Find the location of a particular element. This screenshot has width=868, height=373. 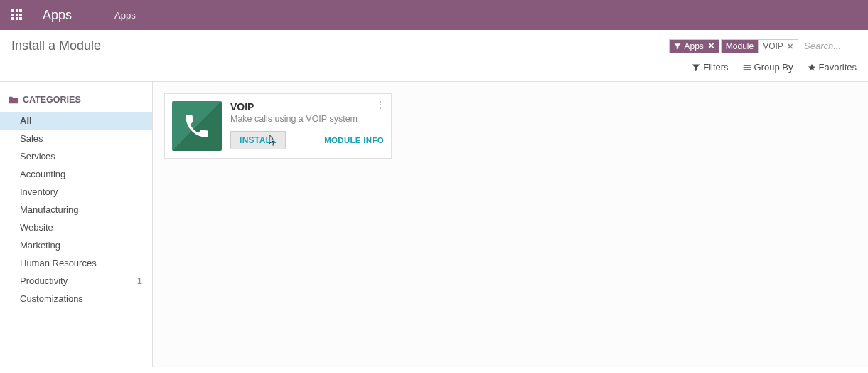

sidebar-item-accounting: Accounting is located at coordinates (76, 174).